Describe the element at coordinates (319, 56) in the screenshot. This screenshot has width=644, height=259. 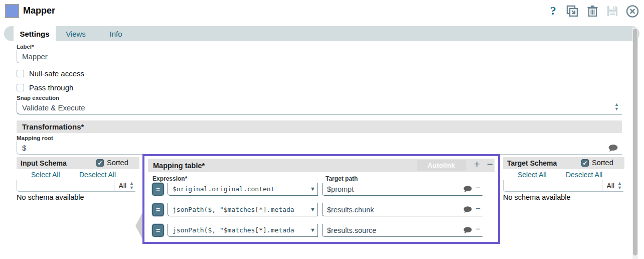
I see `label-field` at that location.